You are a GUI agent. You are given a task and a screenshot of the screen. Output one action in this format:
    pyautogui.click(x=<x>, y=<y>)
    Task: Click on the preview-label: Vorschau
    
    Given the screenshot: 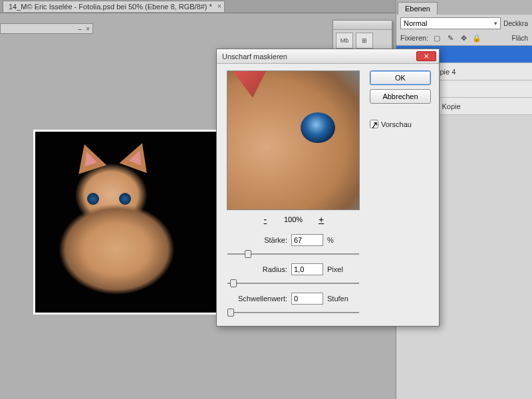 What is the action you would take?
    pyautogui.click(x=396, y=124)
    